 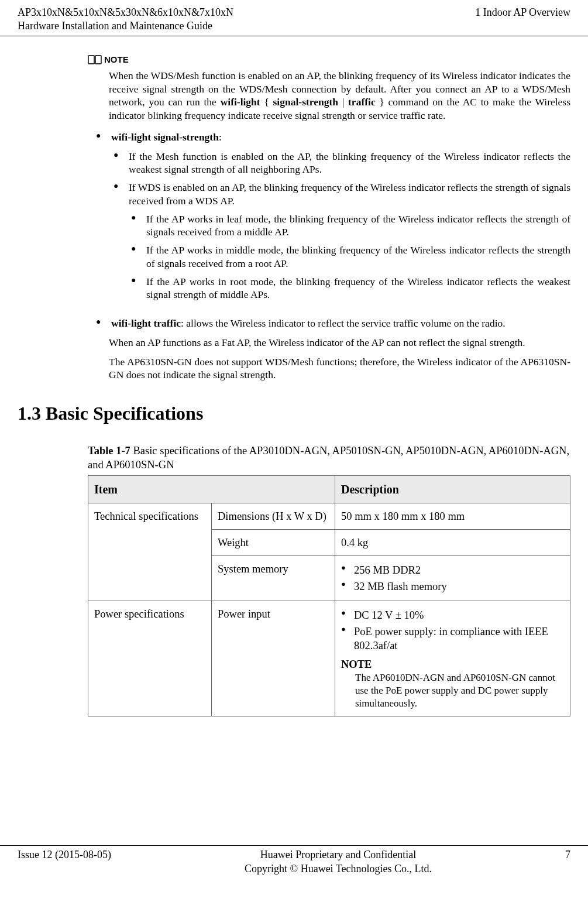 What do you see at coordinates (329, 516) in the screenshot?
I see `table-row: Technical specifications Dimensions (H x…` at bounding box center [329, 516].